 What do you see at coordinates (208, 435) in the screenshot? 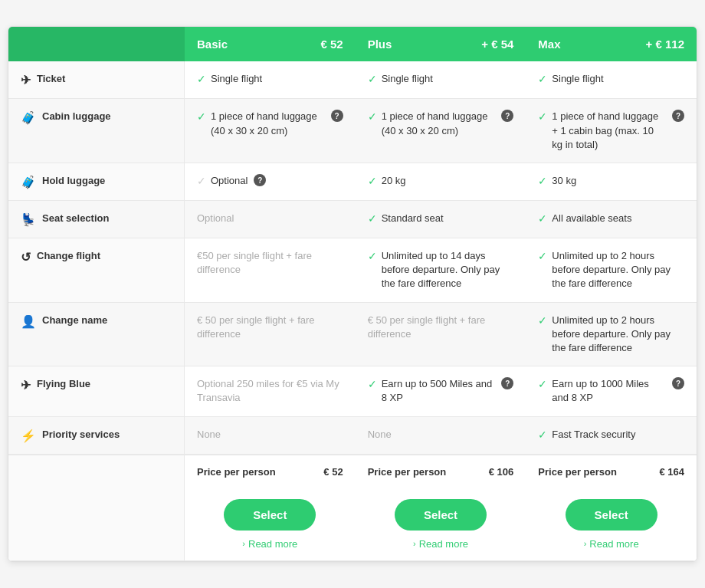
I see `none-text: None` at bounding box center [208, 435].